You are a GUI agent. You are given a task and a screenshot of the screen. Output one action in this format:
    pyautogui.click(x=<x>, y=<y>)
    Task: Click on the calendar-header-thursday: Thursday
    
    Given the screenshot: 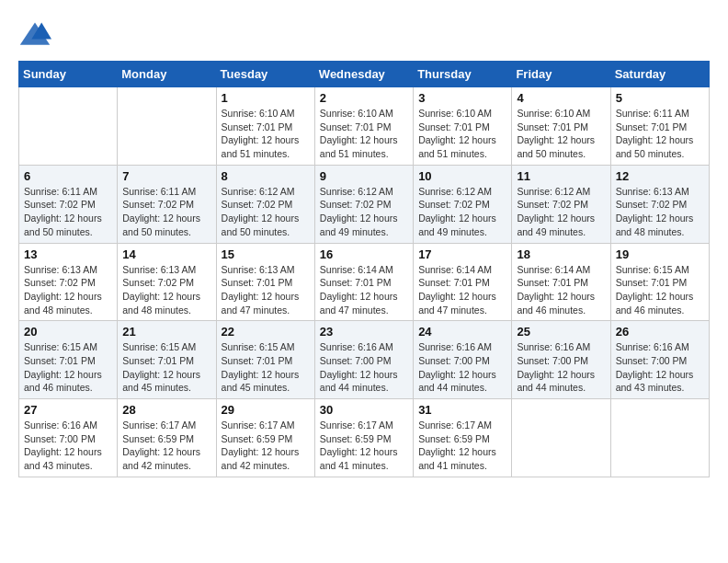 What is the action you would take?
    pyautogui.click(x=463, y=75)
    